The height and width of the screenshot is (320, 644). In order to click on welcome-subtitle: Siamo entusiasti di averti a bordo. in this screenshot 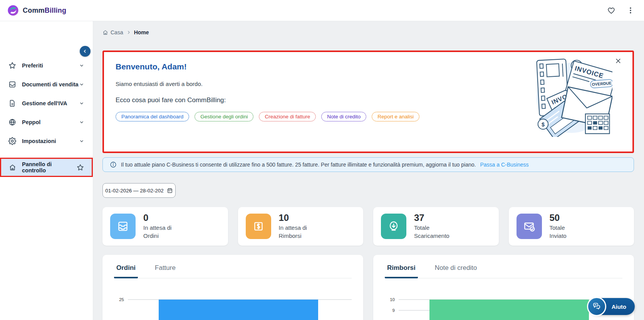, I will do `click(368, 84)`.